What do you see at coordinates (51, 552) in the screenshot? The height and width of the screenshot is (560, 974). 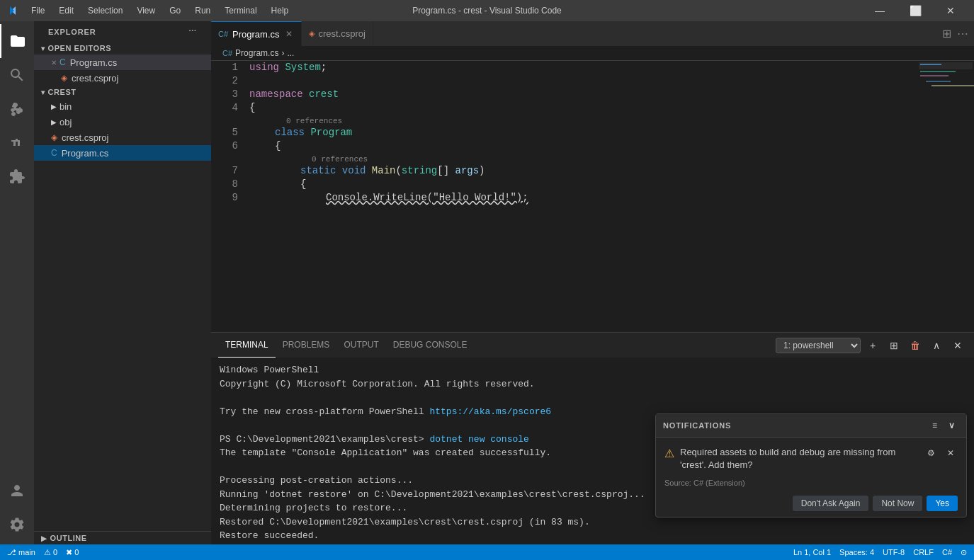 I see `status-warnings: ⚠ 0` at bounding box center [51, 552].